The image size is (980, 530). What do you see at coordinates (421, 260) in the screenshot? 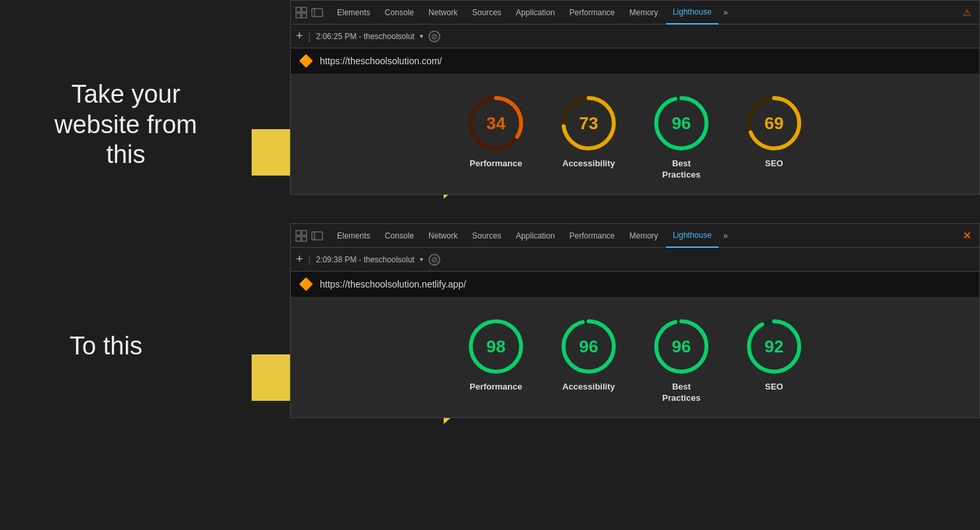
I see `toolbar-dropdown-bottom: ▾` at bounding box center [421, 260].